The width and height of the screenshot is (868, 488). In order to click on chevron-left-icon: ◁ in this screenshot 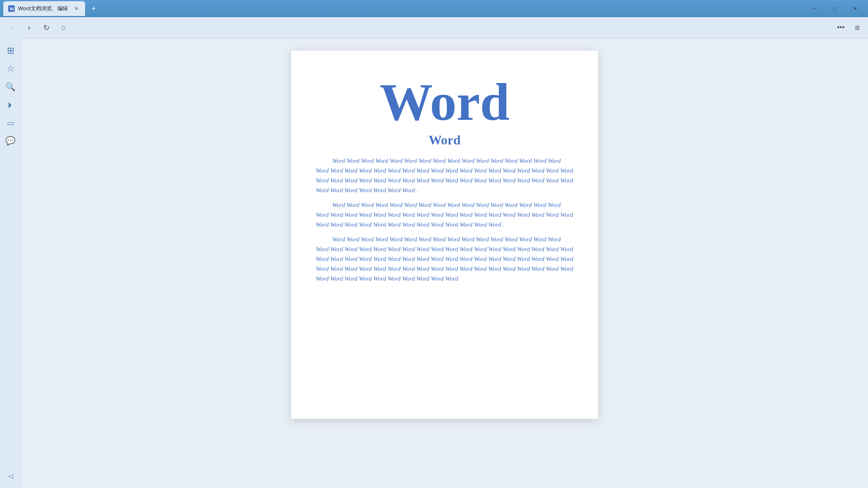, I will do `click(11, 476)`.